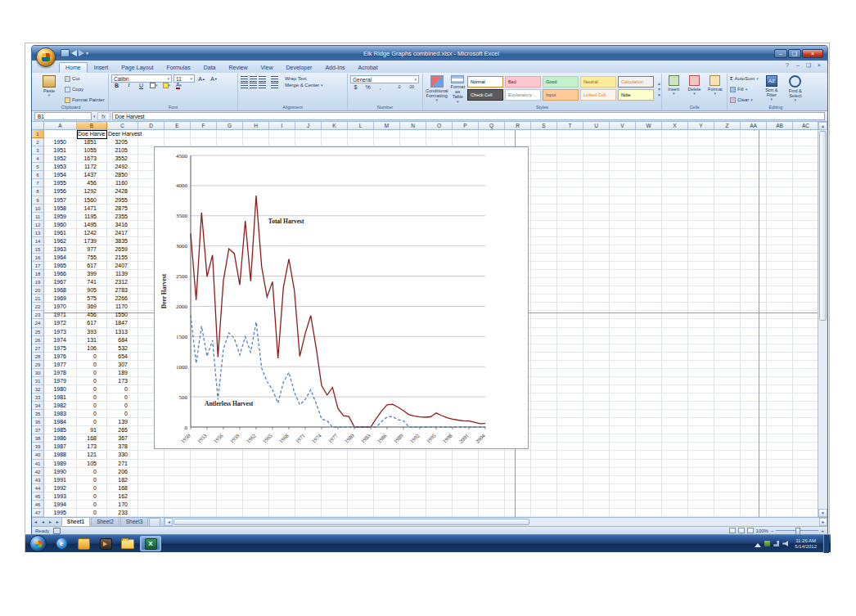 Image resolution: width=856 pixels, height=616 pixels. Describe the element at coordinates (56, 307) in the screenshot. I see `cell-a22: 1970` at that location.